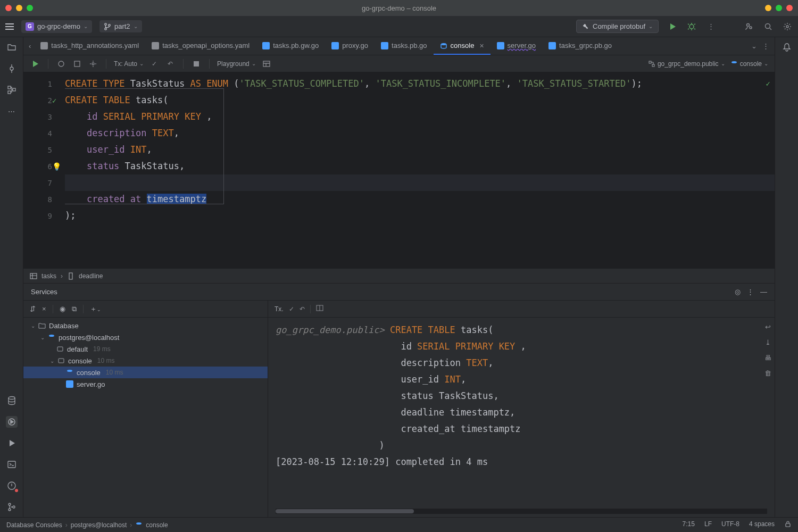 The width and height of the screenshot is (798, 532). What do you see at coordinates (129, 64) in the screenshot?
I see `tx-mode-selector: Tx: Auto⌄` at bounding box center [129, 64].